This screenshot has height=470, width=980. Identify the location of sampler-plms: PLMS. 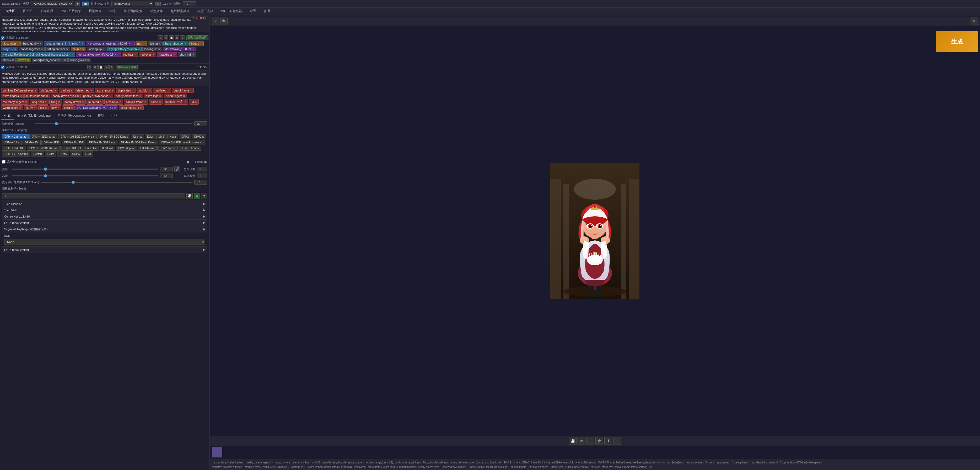
(63, 154).